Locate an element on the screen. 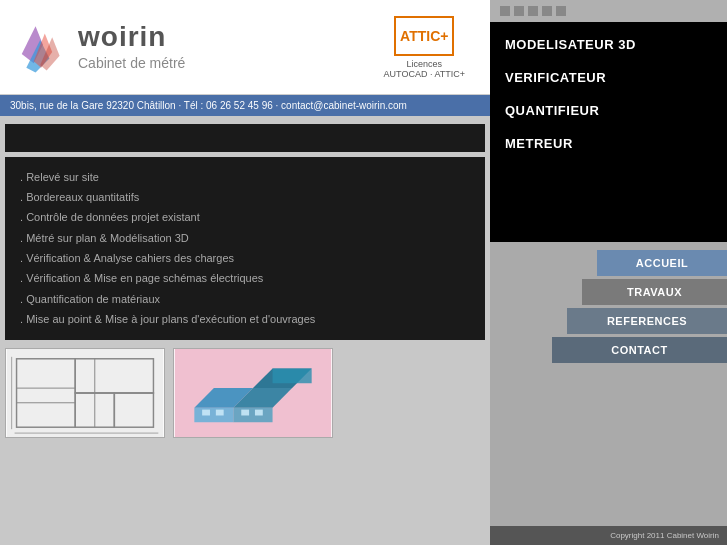 Image resolution: width=727 pixels, height=545 pixels. sidebar-footer: Copyright 2011 Cabinet Woirin is located at coordinates (608, 536).